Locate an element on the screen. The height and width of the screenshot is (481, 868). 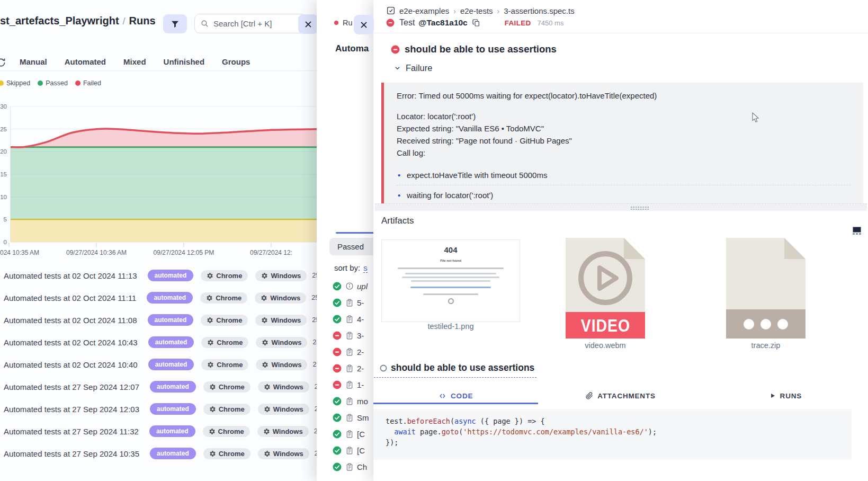
test-file-item: Ch is located at coordinates (350, 467).